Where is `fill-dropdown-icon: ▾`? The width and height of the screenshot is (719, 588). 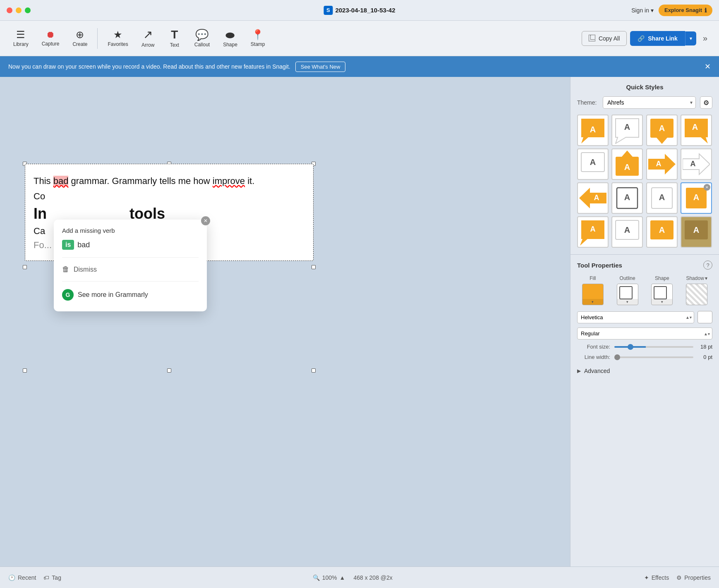
fill-dropdown-icon: ▾ is located at coordinates (593, 302).